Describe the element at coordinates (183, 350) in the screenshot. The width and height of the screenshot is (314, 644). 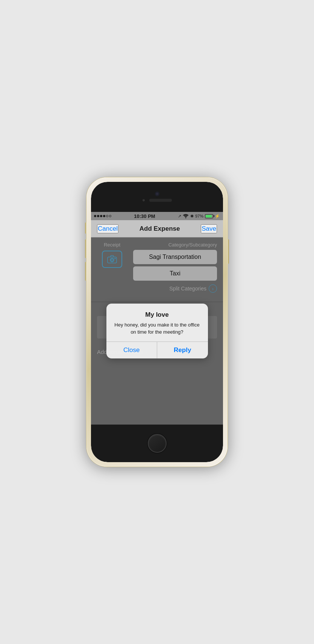
I see `alert-reply-button: Reply` at that location.